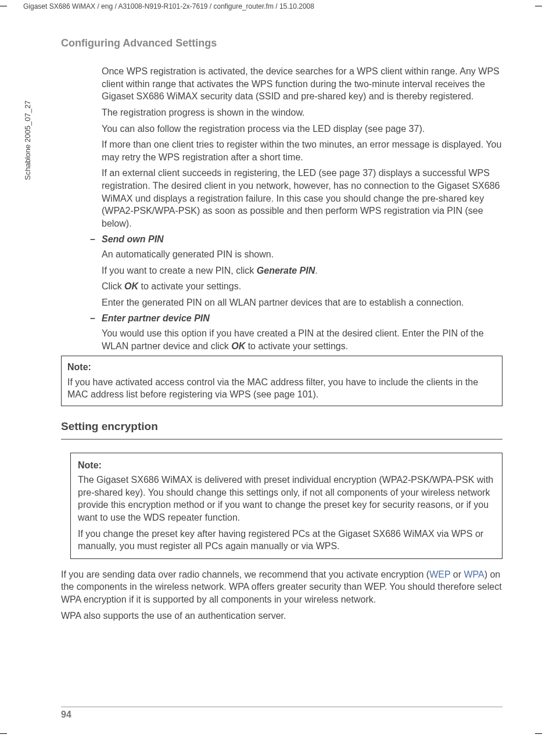  I want to click on text-span: If you want to create a new PIN, click, so click(179, 271).